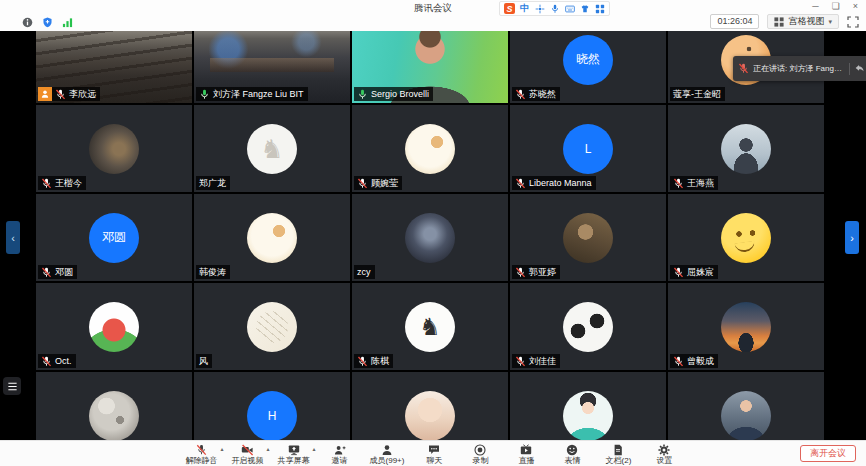  I want to click on participant-name: 郭亚婷, so click(543, 272).